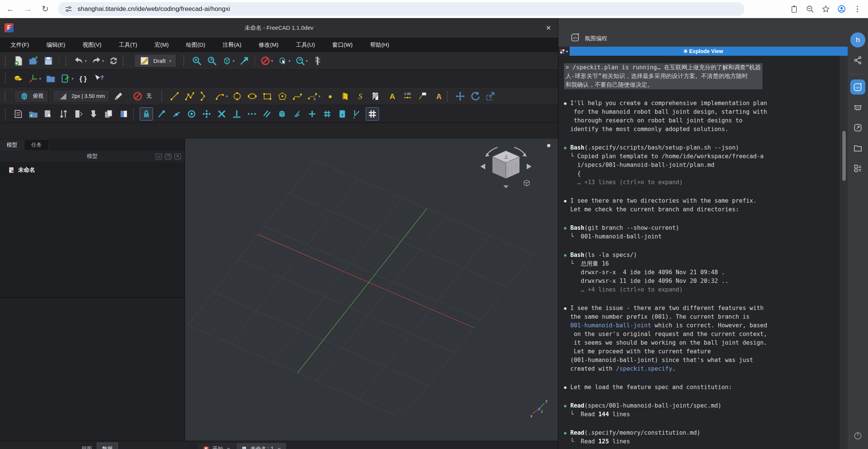 The width and height of the screenshot is (868, 449). Describe the element at coordinates (611, 325) in the screenshot. I see `terminal-link: 001-humanoid-ball-joint` at that location.